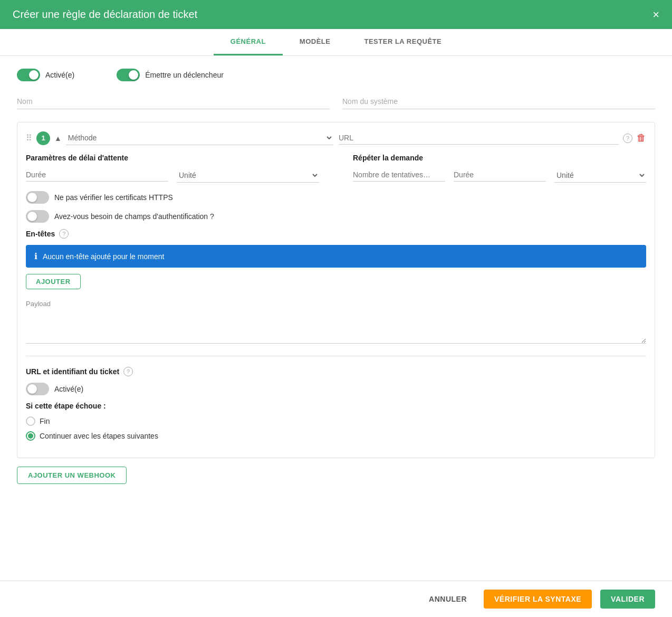 The width and height of the screenshot is (672, 617). What do you see at coordinates (315, 42) in the screenshot?
I see `tab-modele: MODÈLE` at bounding box center [315, 42].